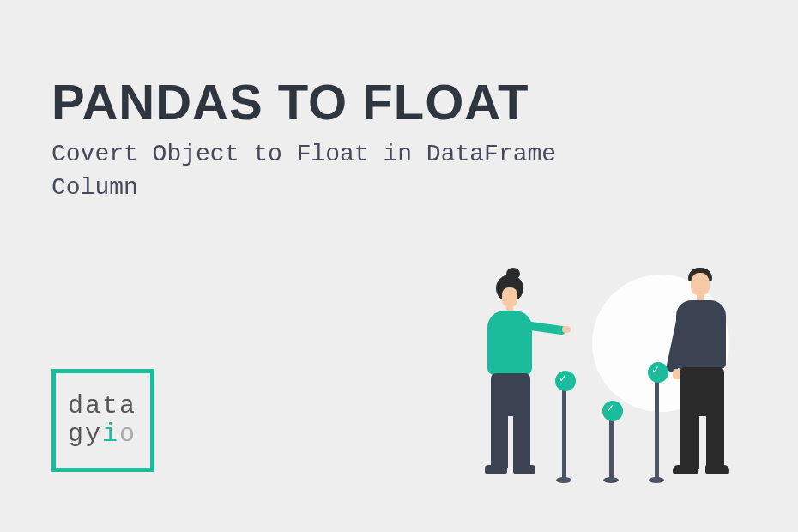 The width and height of the screenshot is (798, 532). Describe the element at coordinates (102, 407) in the screenshot. I see `logo-text-line1: data` at that location.